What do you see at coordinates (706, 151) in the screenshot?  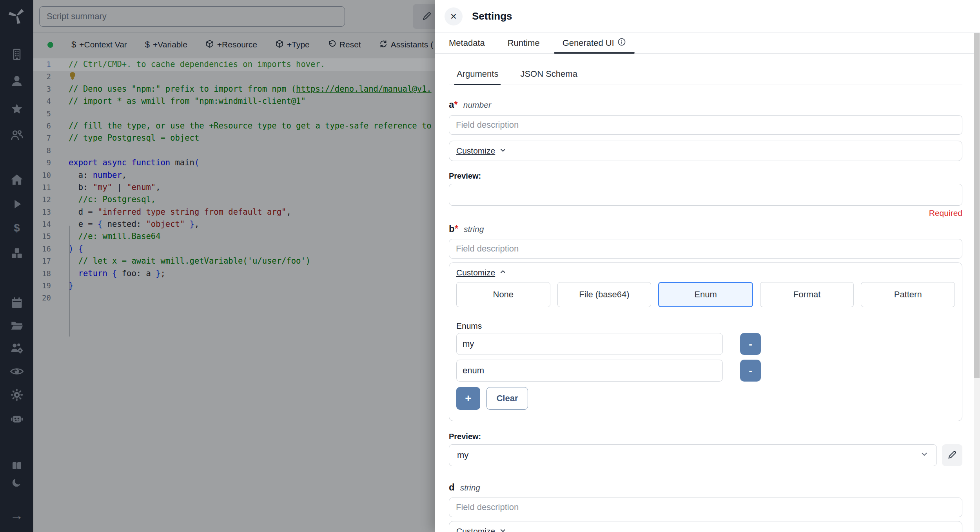 I see `field-a-customize-box: Customize` at bounding box center [706, 151].